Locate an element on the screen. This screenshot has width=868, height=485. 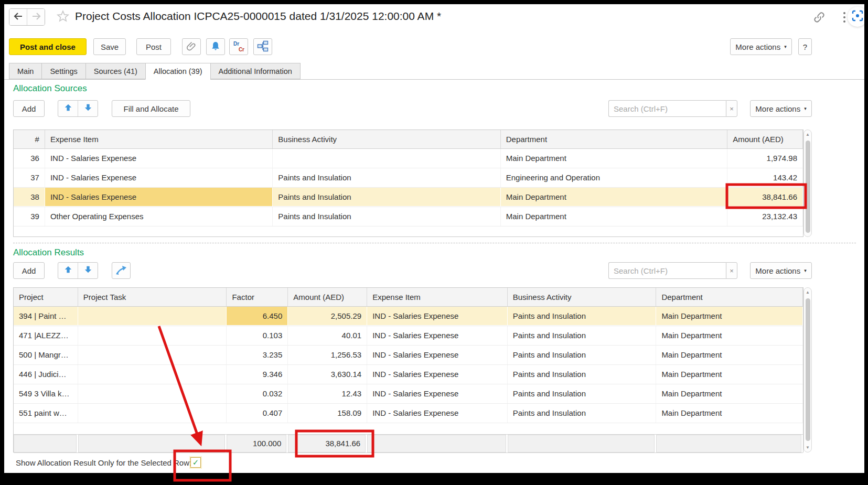
result-amount: 2,505.29 is located at coordinates (327, 316).